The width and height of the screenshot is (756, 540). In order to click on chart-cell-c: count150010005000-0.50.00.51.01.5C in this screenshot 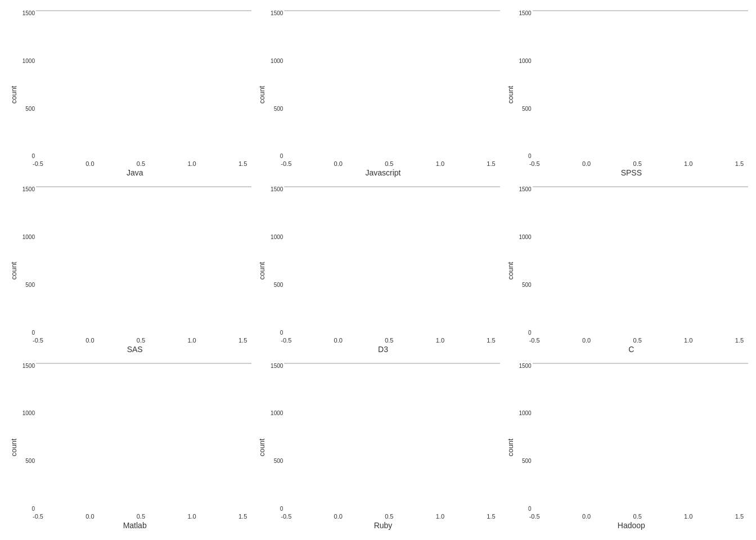, I will do `click(627, 270)`.